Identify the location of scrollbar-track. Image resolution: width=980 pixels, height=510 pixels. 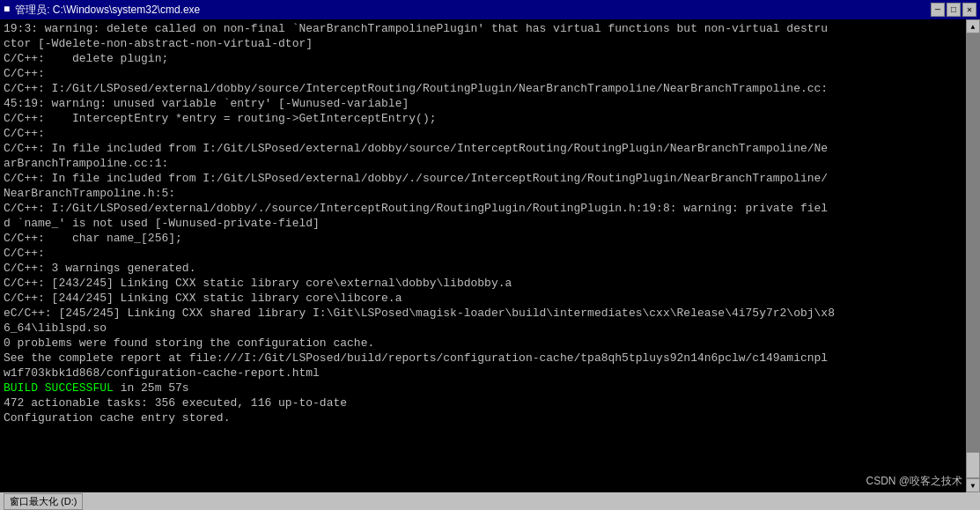
(973, 255).